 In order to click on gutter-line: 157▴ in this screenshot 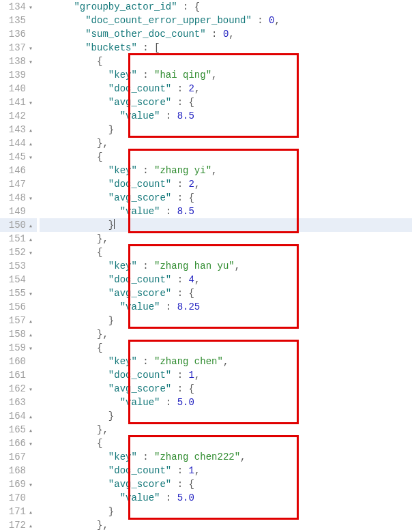, I will do `click(18, 321)`.